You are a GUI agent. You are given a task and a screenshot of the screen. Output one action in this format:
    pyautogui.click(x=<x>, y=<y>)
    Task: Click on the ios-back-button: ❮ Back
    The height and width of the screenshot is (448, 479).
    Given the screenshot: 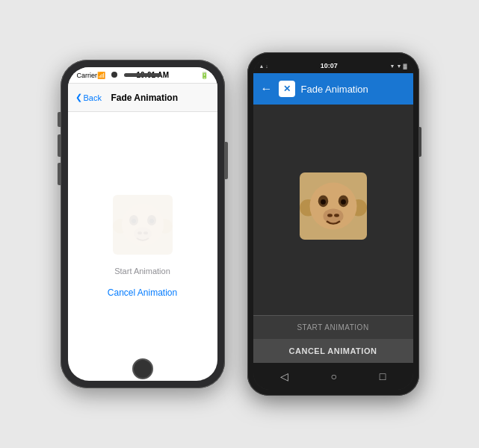 What is the action you would take?
    pyautogui.click(x=88, y=97)
    